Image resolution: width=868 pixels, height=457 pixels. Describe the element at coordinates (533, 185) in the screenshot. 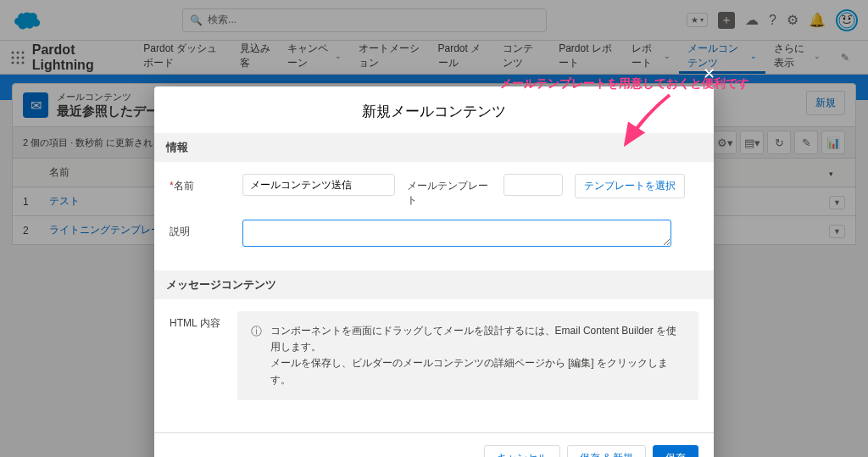

I see `template-input` at that location.